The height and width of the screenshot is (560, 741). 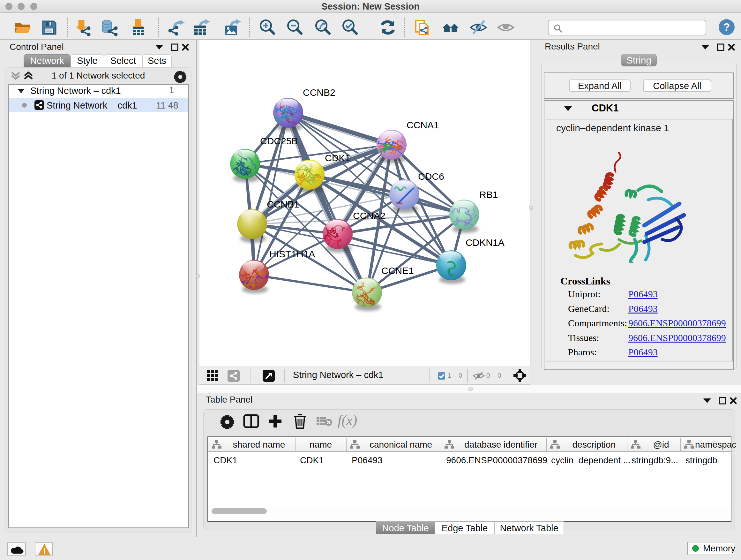 I want to click on svg-text: CCNA2, so click(x=369, y=216).